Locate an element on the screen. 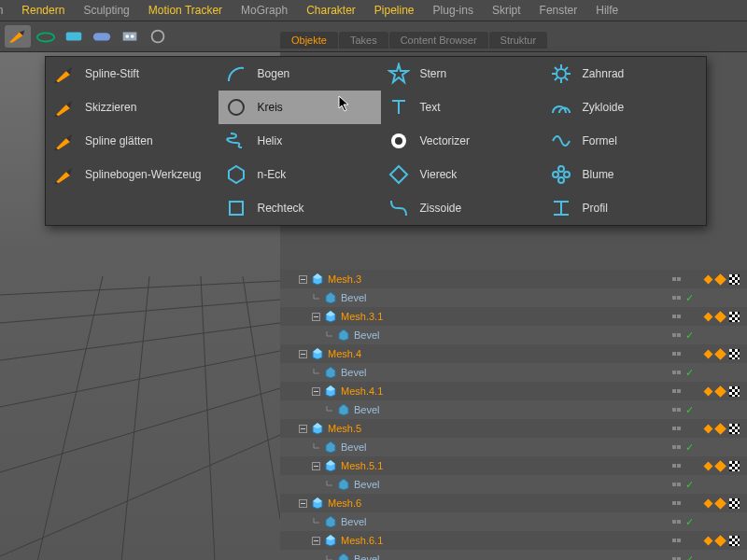  spline-spline-stift: Spline-Stift is located at coordinates (133, 74).